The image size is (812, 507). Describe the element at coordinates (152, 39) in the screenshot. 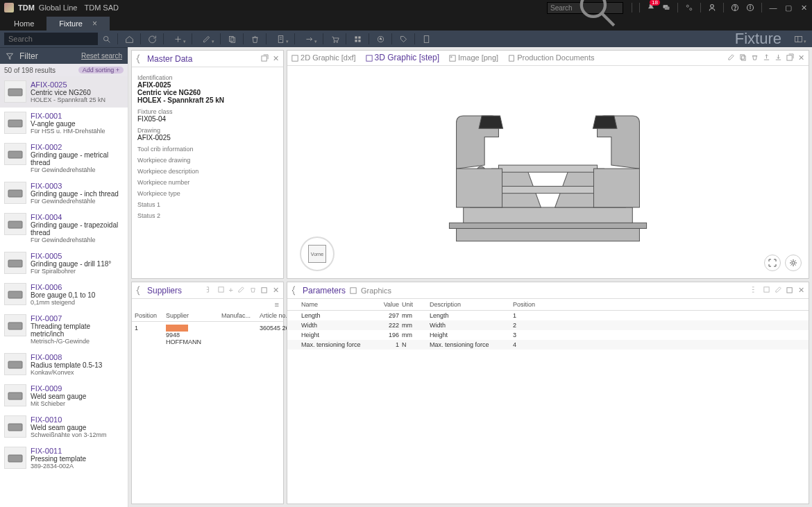

I see `refresh-button` at that location.